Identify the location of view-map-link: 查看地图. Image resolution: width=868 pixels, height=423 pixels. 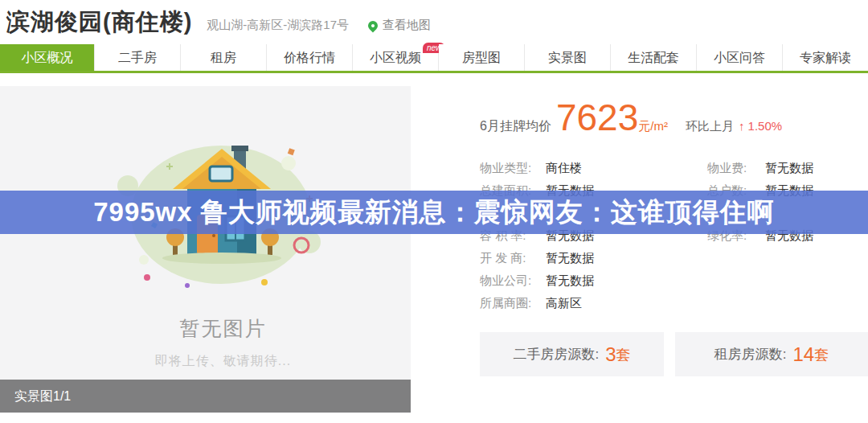
(399, 26).